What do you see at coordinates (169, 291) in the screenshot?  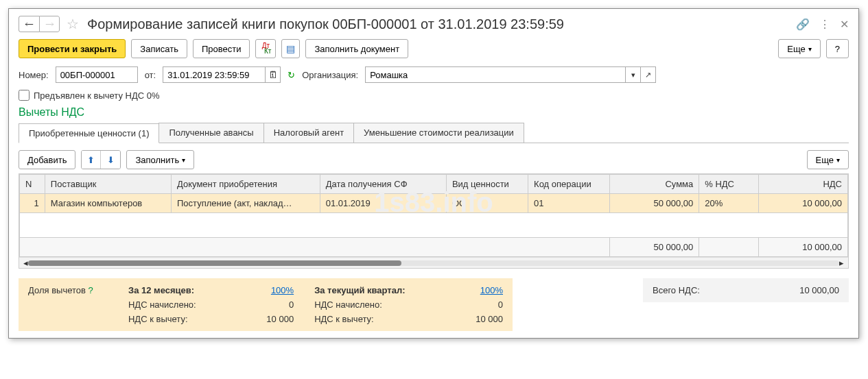 I see `period12-label: За 12 месяцев:` at bounding box center [169, 291].